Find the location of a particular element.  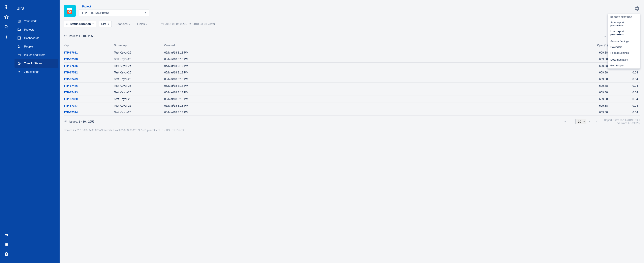

sidebar-item-label: Issues and filters is located at coordinates (35, 55).